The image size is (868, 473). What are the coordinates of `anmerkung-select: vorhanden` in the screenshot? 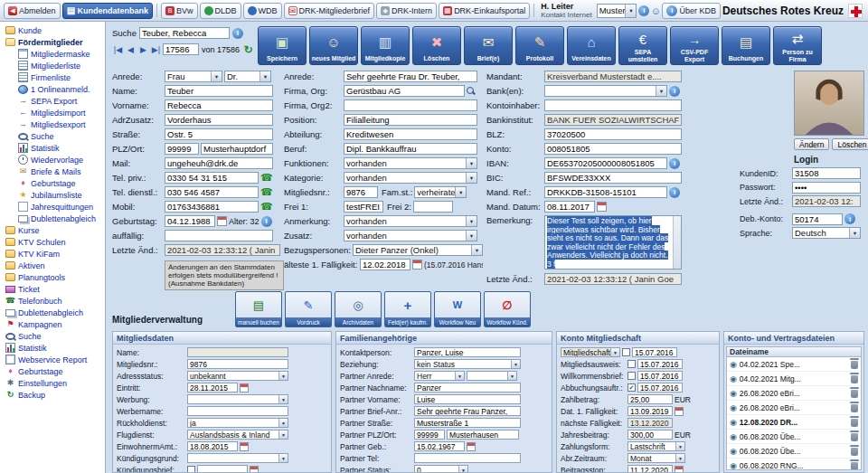 It's located at (410, 221).